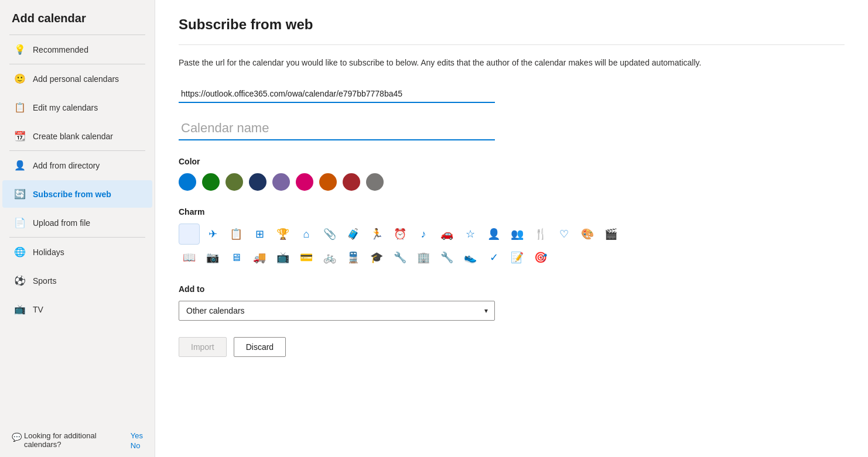 The image size is (868, 457). Describe the element at coordinates (20, 78) in the screenshot. I see `person-add-icon: 🙂` at that location.